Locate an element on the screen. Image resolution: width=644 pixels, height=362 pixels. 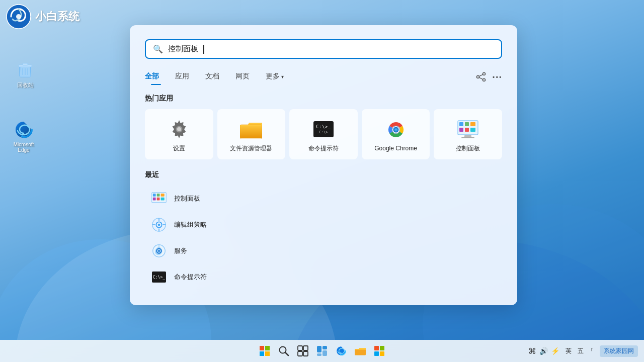
desktop-icon-edge: MicrosoftEdge is located at coordinates (24, 136).